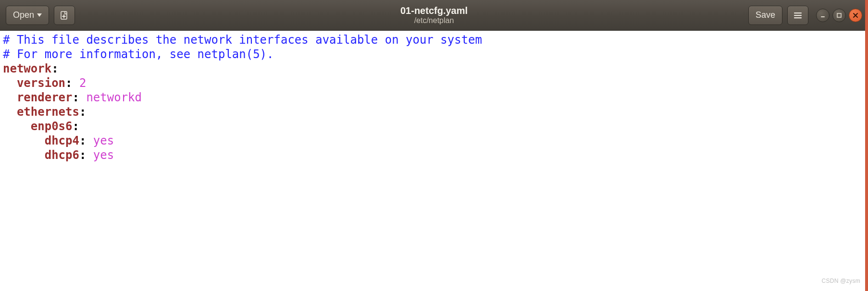  What do you see at coordinates (45, 97) in the screenshot?
I see `yaml-key: renderer` at bounding box center [45, 97].